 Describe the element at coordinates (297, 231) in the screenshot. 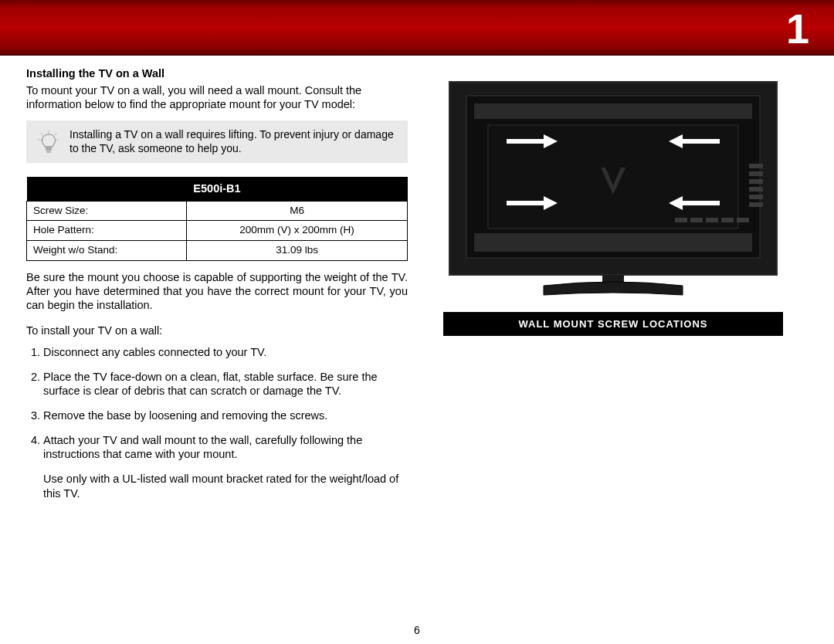

I see `spec-value: 200mm (V) x 200mm (H)` at that location.